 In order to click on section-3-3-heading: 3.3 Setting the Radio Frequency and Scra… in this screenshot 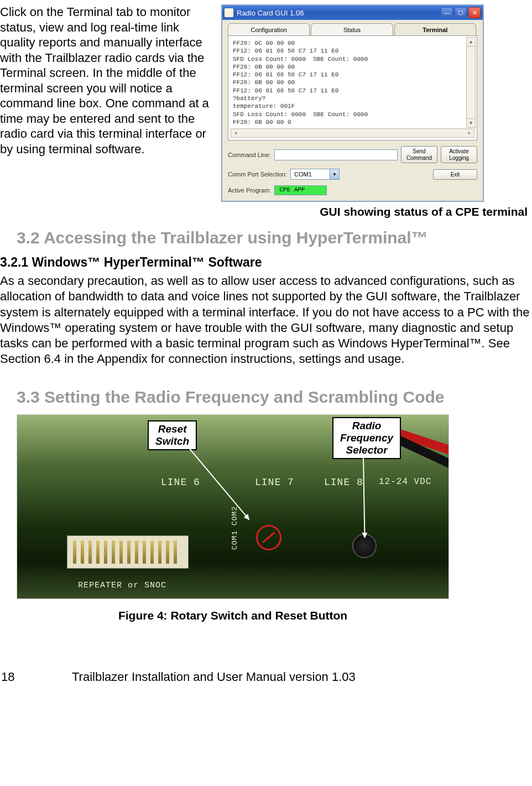, I will do `click(274, 397)`.